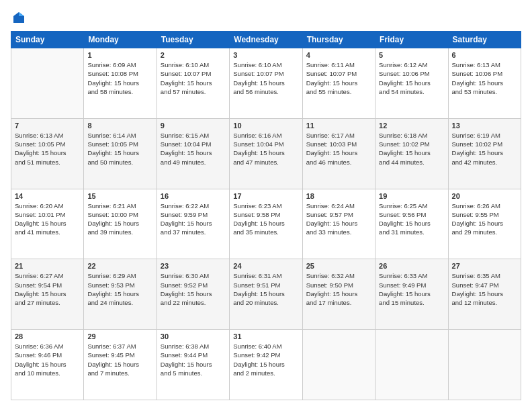 The width and height of the screenshot is (532, 411). I want to click on calendar-cell: 15Sunrise: 6:21 AM Sunset: 10:00 PM Dayl…, so click(120, 224).